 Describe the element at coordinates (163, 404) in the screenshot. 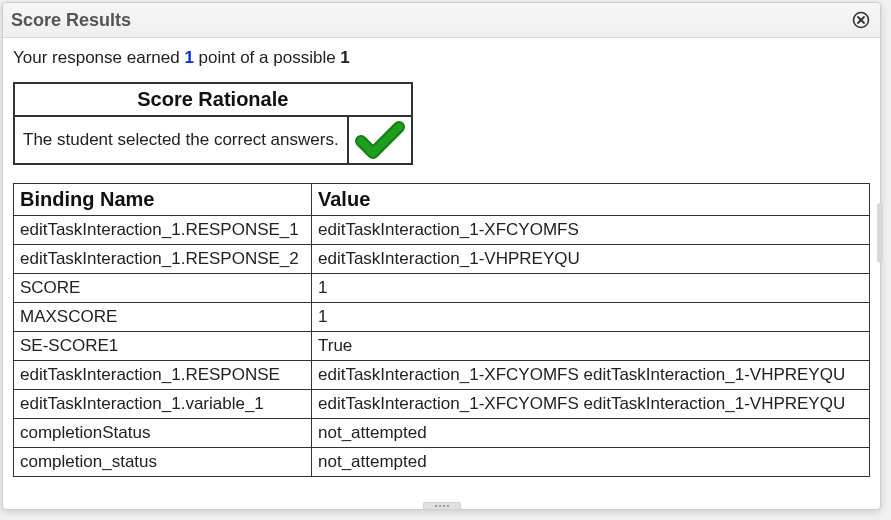

I see `binding-name-cell: editTaskInteraction_1.variable_1` at that location.